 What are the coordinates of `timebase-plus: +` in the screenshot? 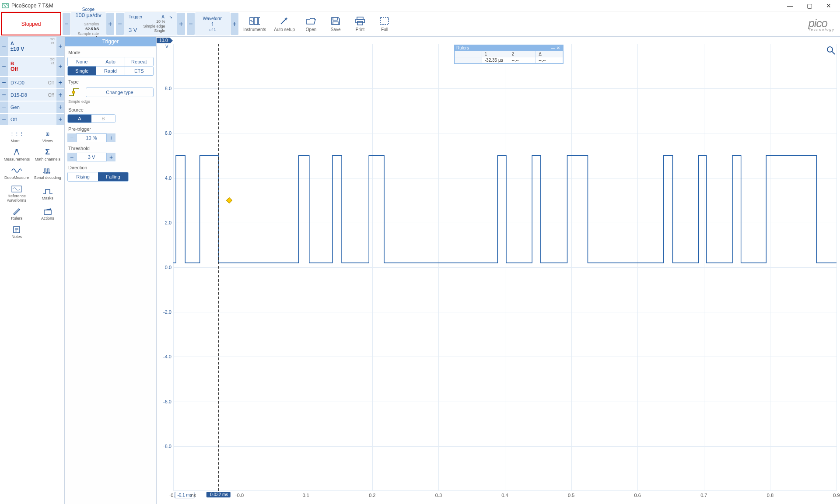 It's located at (110, 24).